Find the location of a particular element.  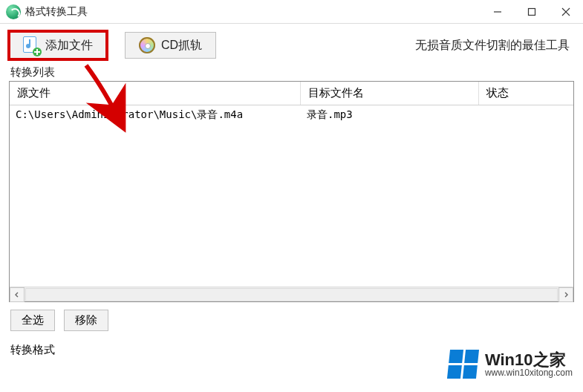

add-file-button: 添加文件 is located at coordinates (58, 45).